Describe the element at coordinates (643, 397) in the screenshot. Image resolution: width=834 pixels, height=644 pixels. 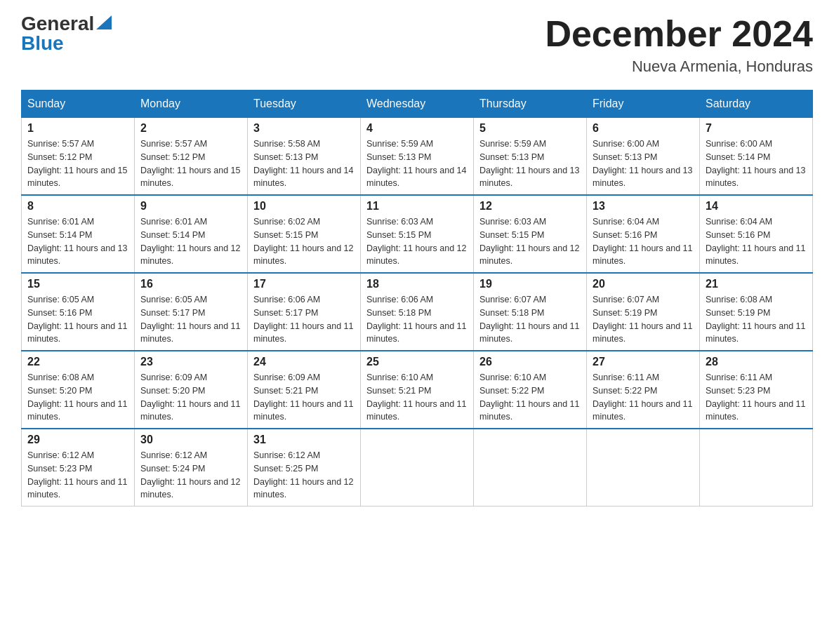
I see `day-info: Sunrise: 6:11 AMSunset: 5:22 PMDaylight:…` at that location.